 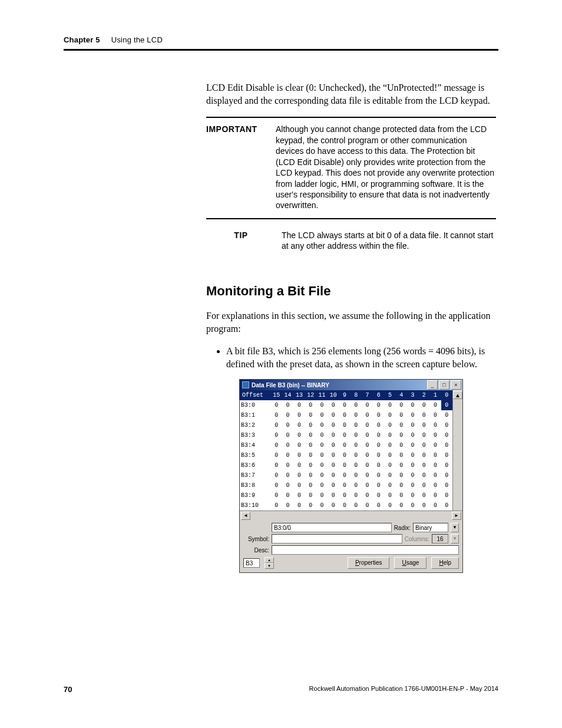 I want to click on scroll-left-icon: ◄, so click(x=246, y=516).